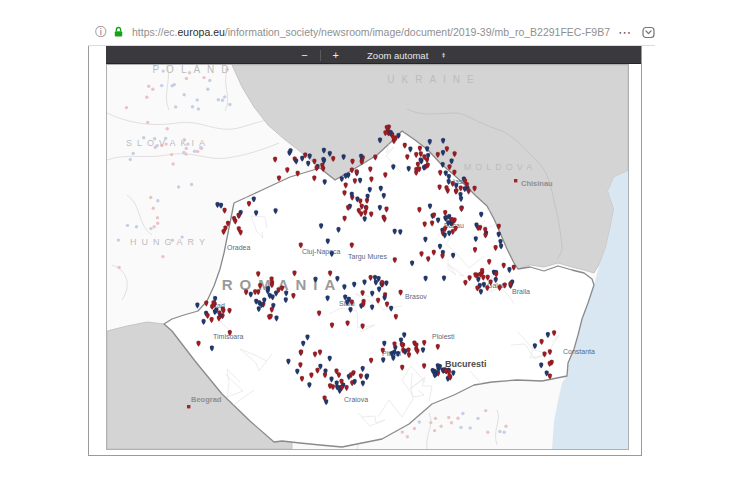 The image size is (750, 500). What do you see at coordinates (625, 32) in the screenshot?
I see `page-actions-icon: ⋯` at bounding box center [625, 32].